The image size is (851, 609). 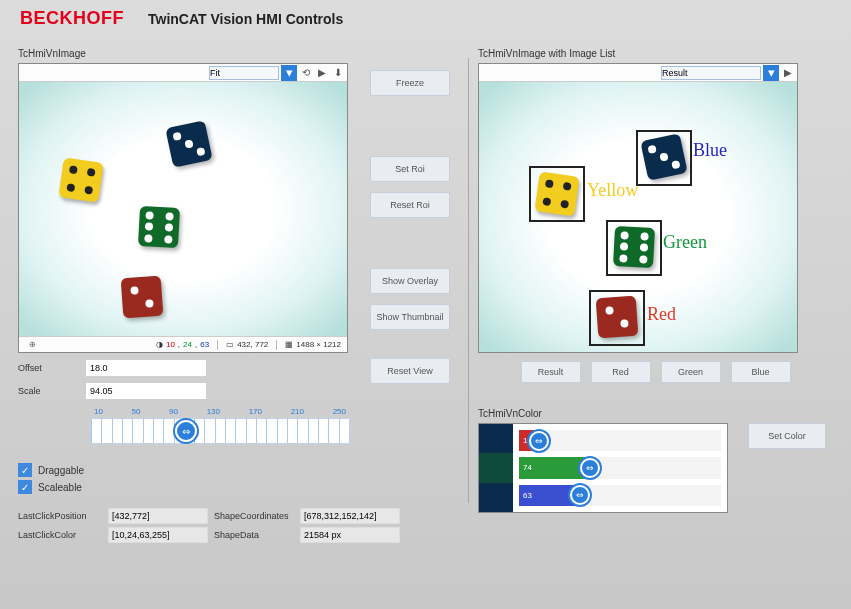 I want to click on scaleable-label: Scaleable, so click(x=60, y=488).